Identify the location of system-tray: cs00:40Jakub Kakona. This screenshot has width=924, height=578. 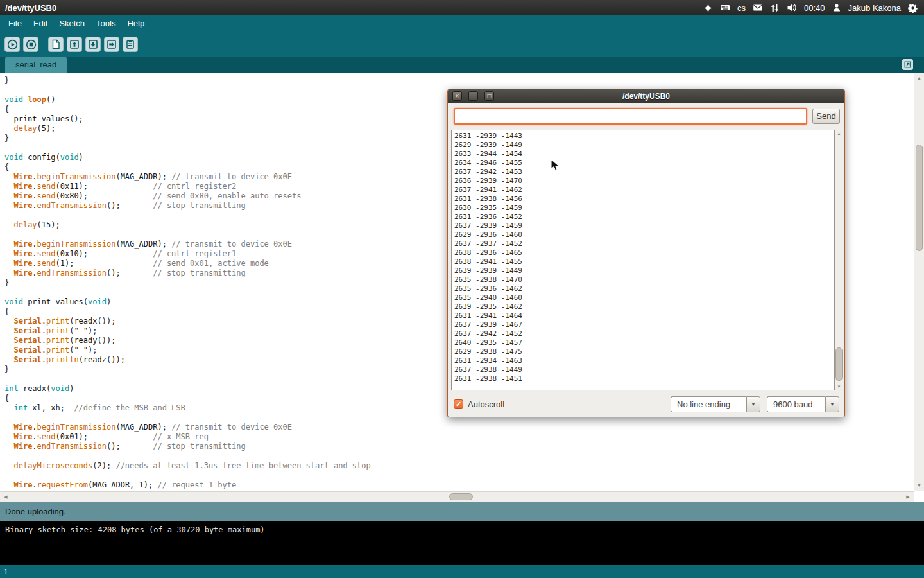
(814, 8).